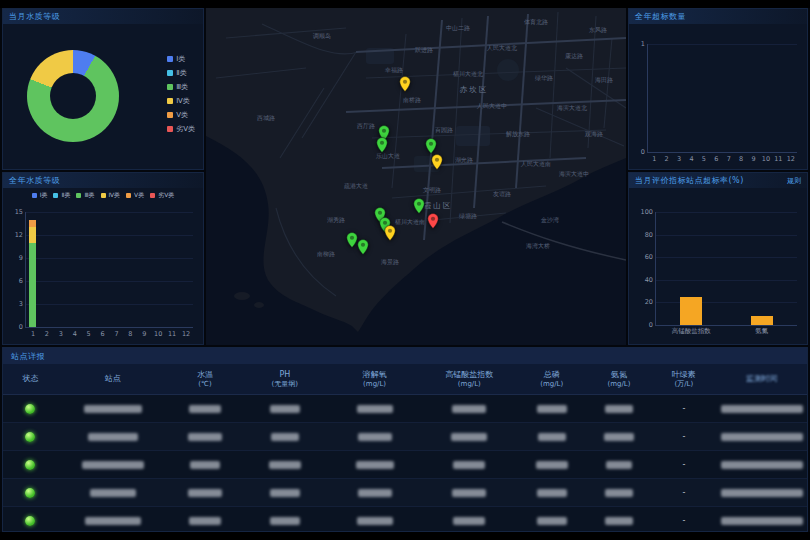 The width and height of the screenshot is (810, 540). Describe the element at coordinates (794, 181) in the screenshot. I see `rule-link: 规则` at that location.